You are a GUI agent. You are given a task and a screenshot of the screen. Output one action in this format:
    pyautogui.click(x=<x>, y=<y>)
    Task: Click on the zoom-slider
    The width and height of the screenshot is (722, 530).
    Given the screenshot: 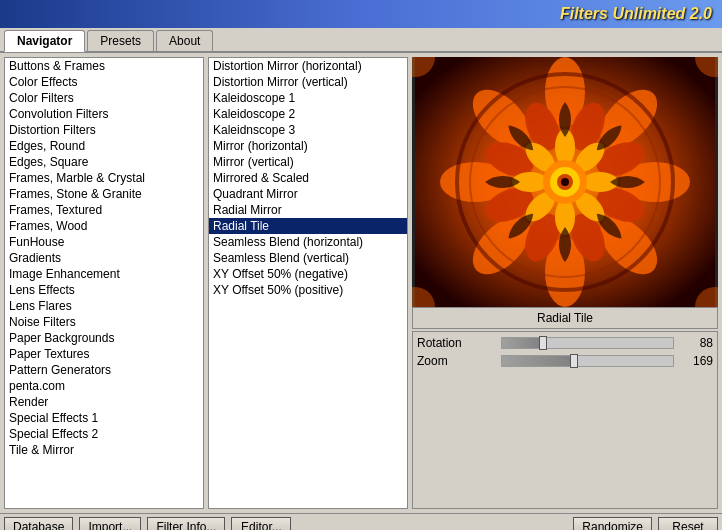 What is the action you would take?
    pyautogui.click(x=588, y=361)
    